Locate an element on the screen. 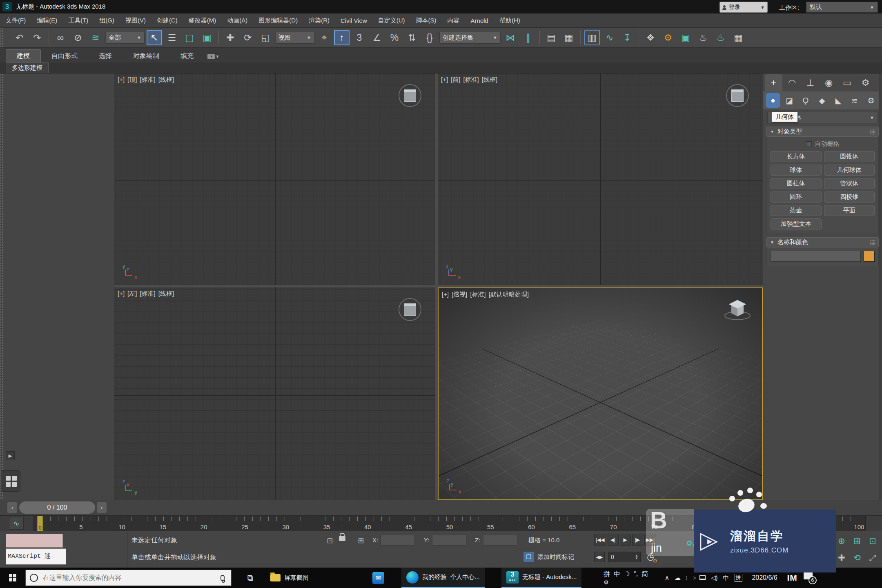  primitive-button: 平面 is located at coordinates (849, 211).